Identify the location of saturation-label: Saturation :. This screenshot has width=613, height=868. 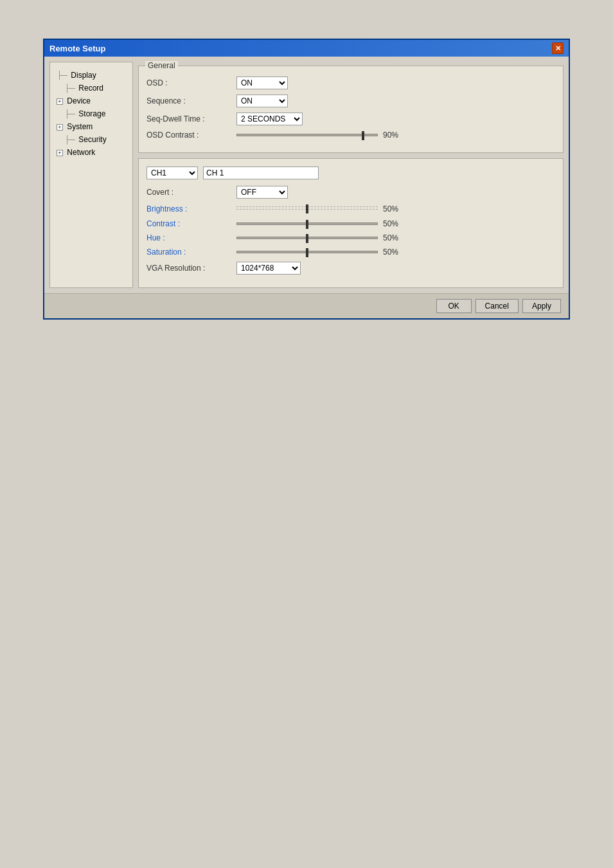
(191, 252).